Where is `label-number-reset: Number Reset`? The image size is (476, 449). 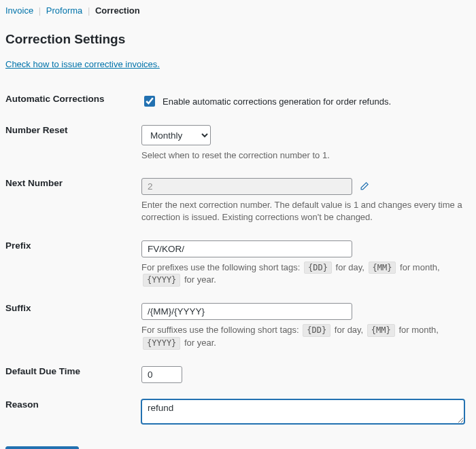 label-number-reset: Number Reset is located at coordinates (73, 143).